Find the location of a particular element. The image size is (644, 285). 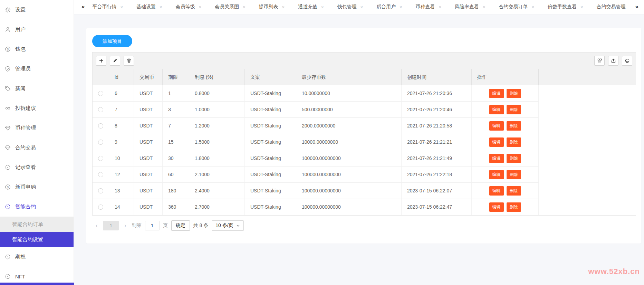

tabs-scroll-right-icon: » is located at coordinates (637, 7).